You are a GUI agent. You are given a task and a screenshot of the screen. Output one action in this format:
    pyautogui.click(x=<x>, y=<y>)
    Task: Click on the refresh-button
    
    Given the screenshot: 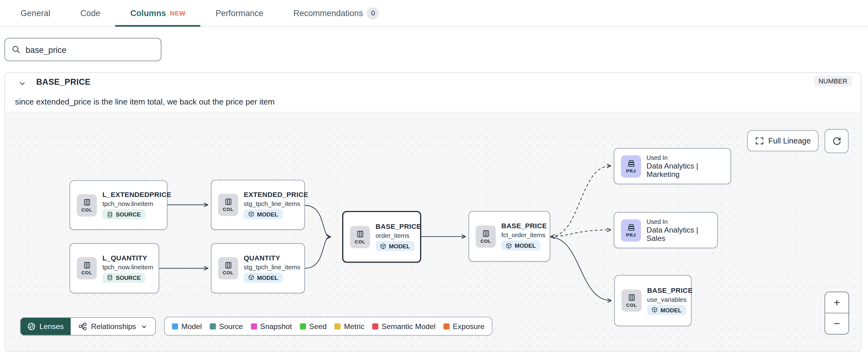 What is the action you would take?
    pyautogui.click(x=837, y=141)
    